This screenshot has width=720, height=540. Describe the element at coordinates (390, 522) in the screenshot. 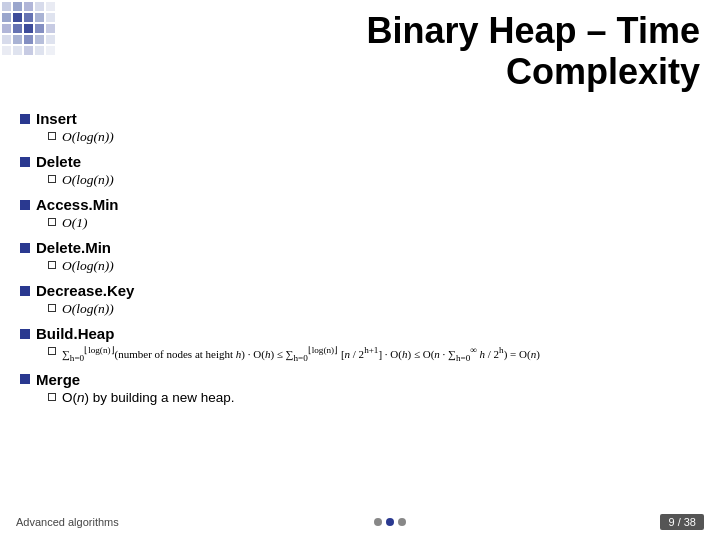

I see `slide-dots` at that location.